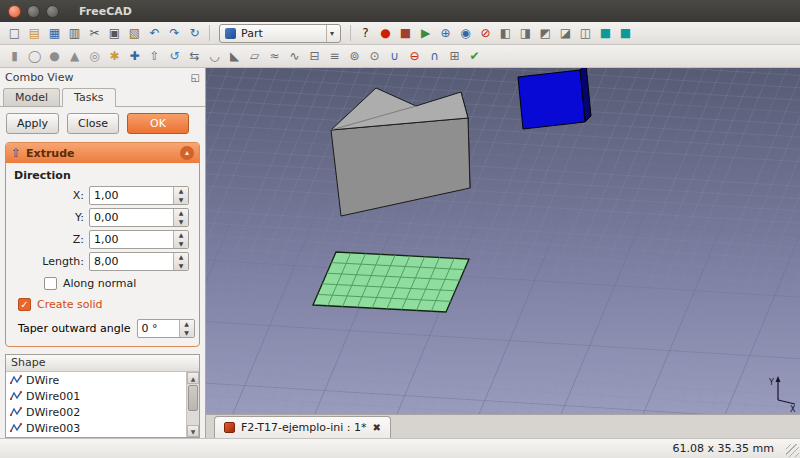  What do you see at coordinates (302, 427) in the screenshot?
I see `document-tab: F2-T17-ejemplo-ini : 1* ✖` at bounding box center [302, 427].